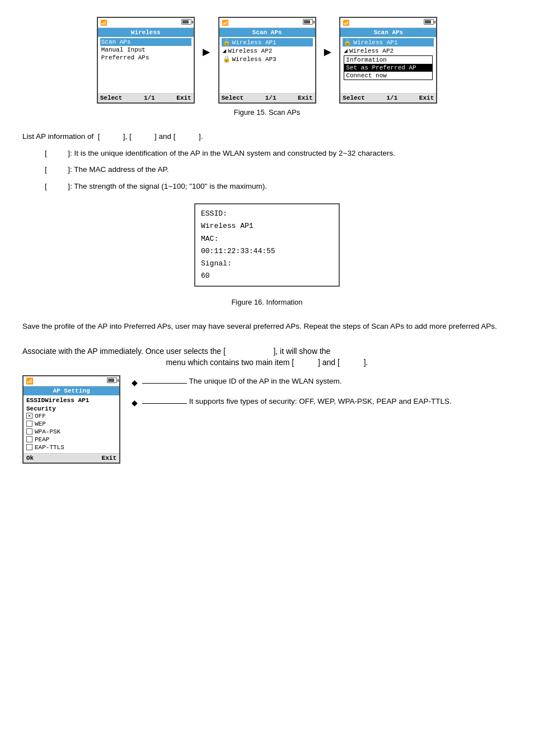 The image size is (534, 756). Describe the element at coordinates (111, 98) in the screenshot. I see `screen1-select-btn: Select` at that location.